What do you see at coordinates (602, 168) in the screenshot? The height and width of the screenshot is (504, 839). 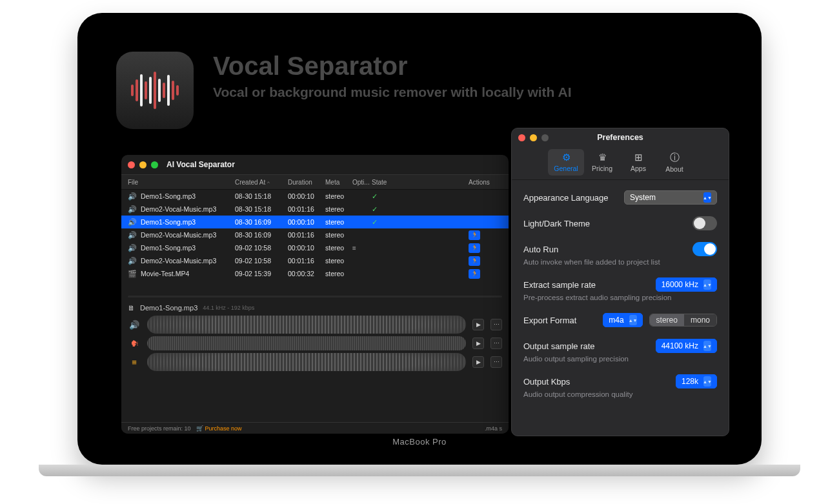 I see `tab-label: Pricing` at bounding box center [602, 168].